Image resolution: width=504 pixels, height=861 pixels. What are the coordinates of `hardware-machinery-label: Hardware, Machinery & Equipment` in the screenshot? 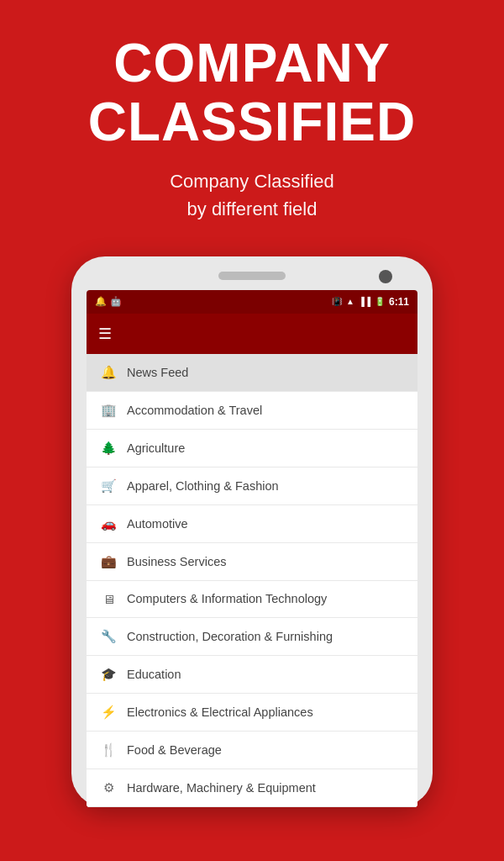 It's located at (222, 788).